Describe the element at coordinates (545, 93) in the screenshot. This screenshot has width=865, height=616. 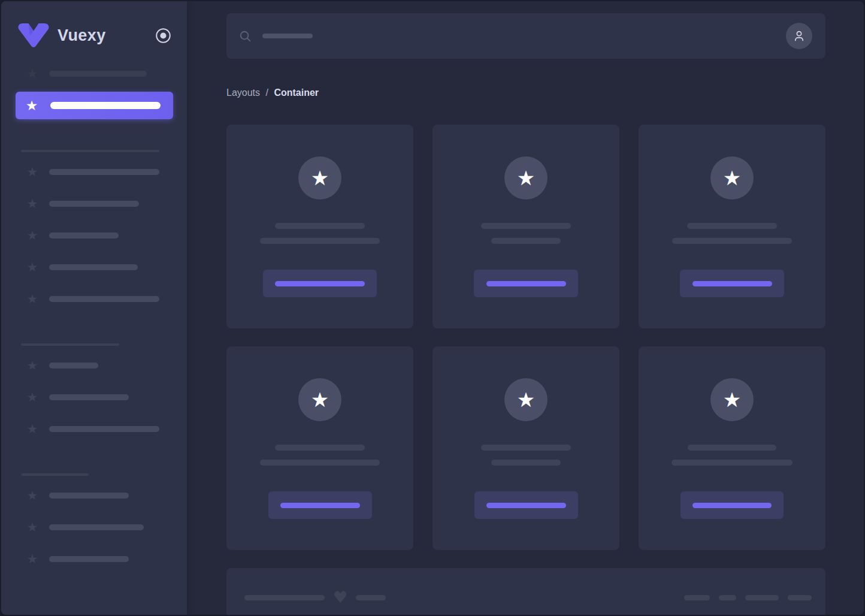
I see `breadcrumb: Layouts / Container` at that location.